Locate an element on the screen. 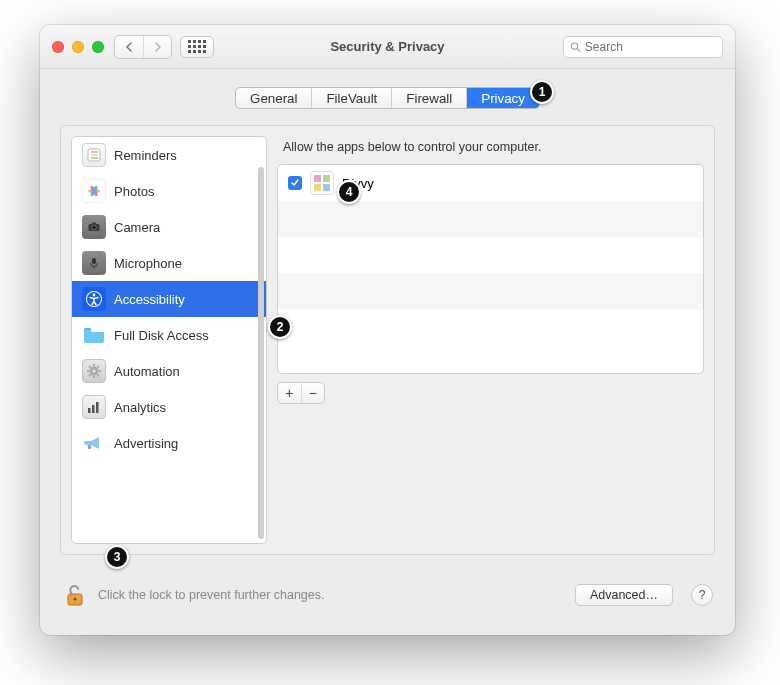 The width and height of the screenshot is (780, 685). pane-description: Allow the apps below to control your com… is located at coordinates (490, 150).